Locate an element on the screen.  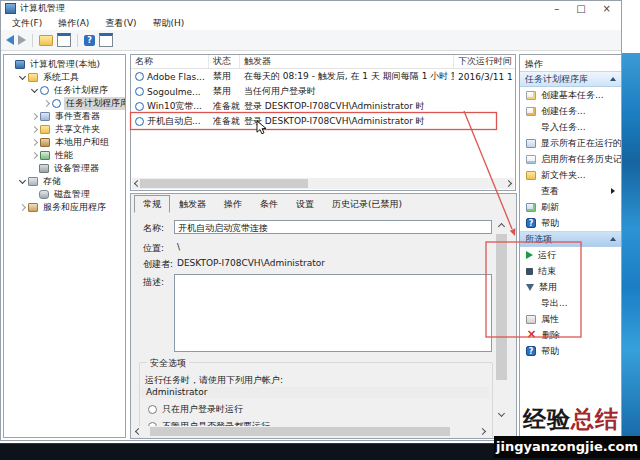
task-row-sogou-ime: SogouIme...禁用当任何用户登录时 is located at coordinates (323, 92).